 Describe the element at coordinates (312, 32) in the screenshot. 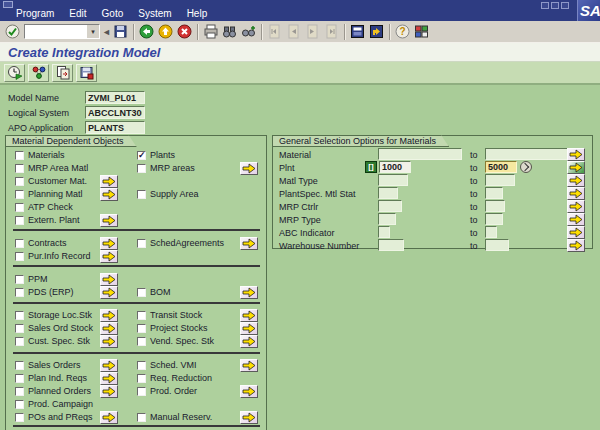

I see `next-page-button` at that location.